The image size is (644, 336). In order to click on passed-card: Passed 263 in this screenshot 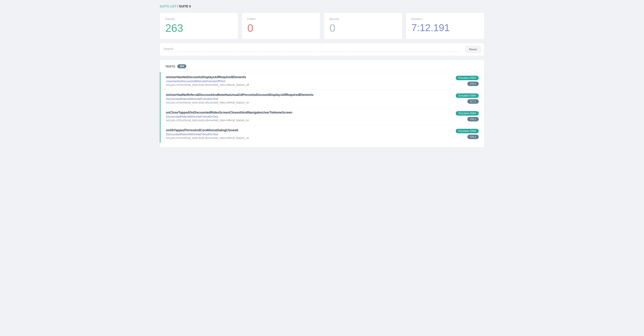, I will do `click(199, 26)`.